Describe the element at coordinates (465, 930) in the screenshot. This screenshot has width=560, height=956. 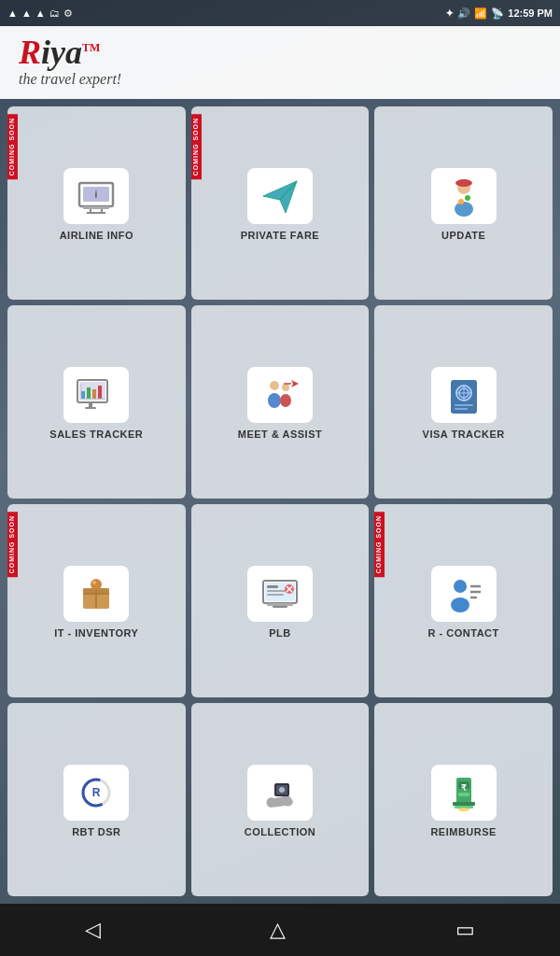
I see `recent-button: ▭` at that location.